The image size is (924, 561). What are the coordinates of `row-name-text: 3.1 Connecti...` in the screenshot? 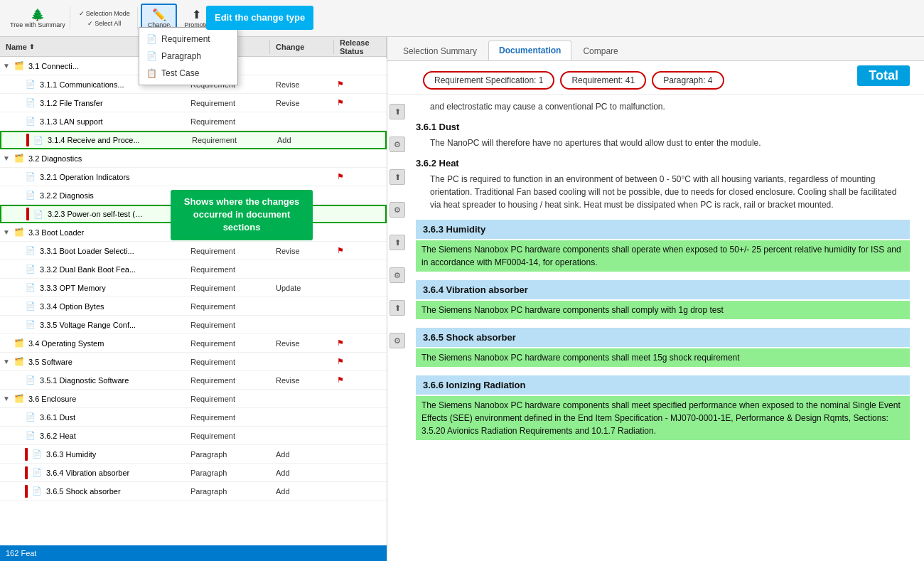 It's located at (54, 66).